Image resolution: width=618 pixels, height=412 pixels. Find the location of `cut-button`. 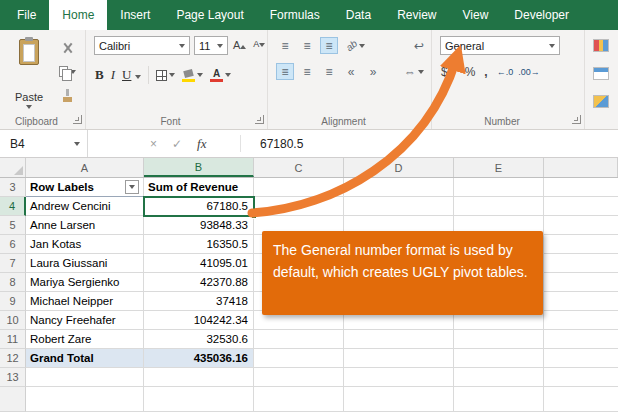

cut-button is located at coordinates (67, 48).